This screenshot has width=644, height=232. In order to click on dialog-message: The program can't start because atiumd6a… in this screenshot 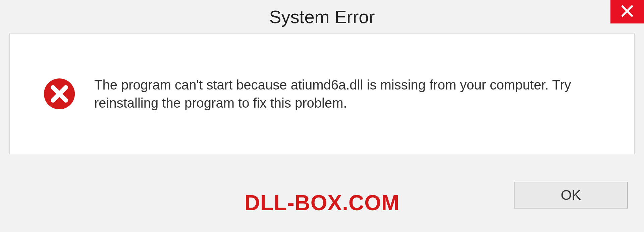, I will do `click(358, 94)`.